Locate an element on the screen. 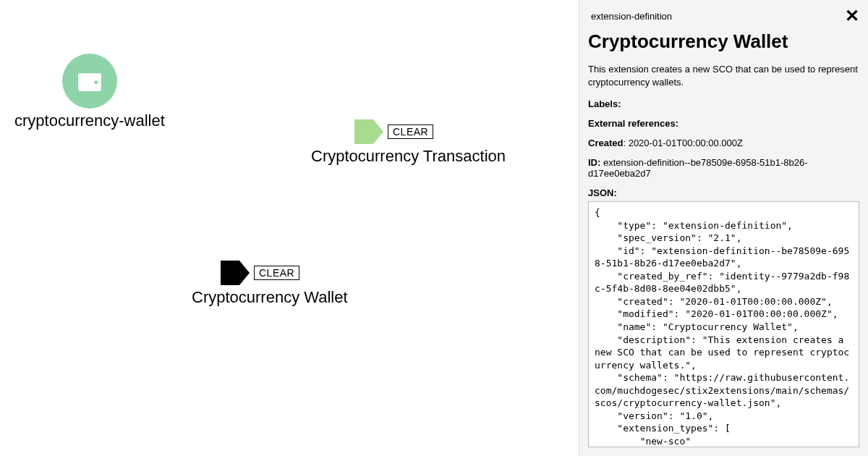  node-cryptocurrency-transaction: CLEAR Cryptocurrency Transaction is located at coordinates (408, 143).